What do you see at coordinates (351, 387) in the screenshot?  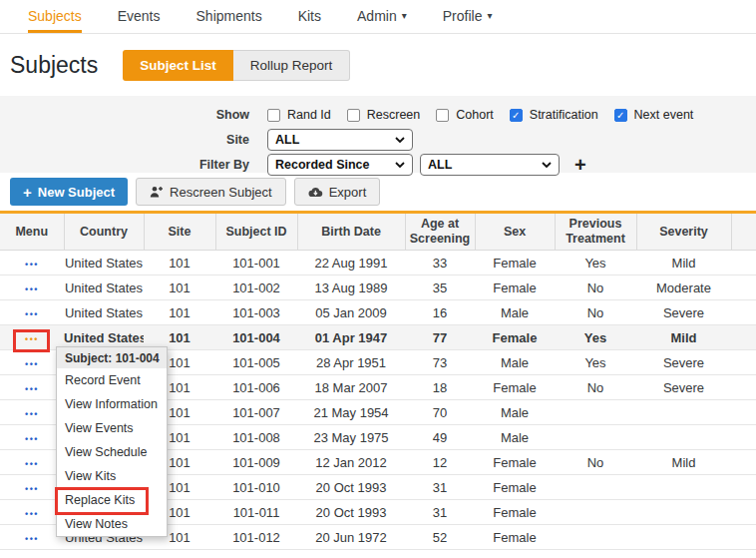 I see `cell-birth-date: 18 Mar 2007` at bounding box center [351, 387].